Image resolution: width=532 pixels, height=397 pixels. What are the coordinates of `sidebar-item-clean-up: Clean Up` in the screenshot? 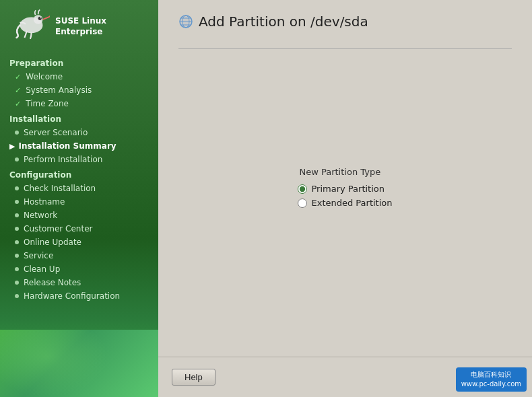 It's located at (79, 269).